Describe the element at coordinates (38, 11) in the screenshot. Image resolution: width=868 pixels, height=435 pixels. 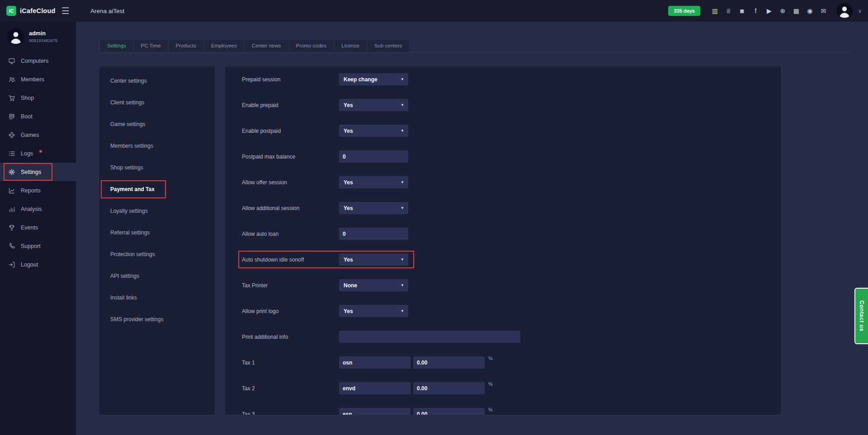
I see `brand-name: iCafeCloud` at that location.